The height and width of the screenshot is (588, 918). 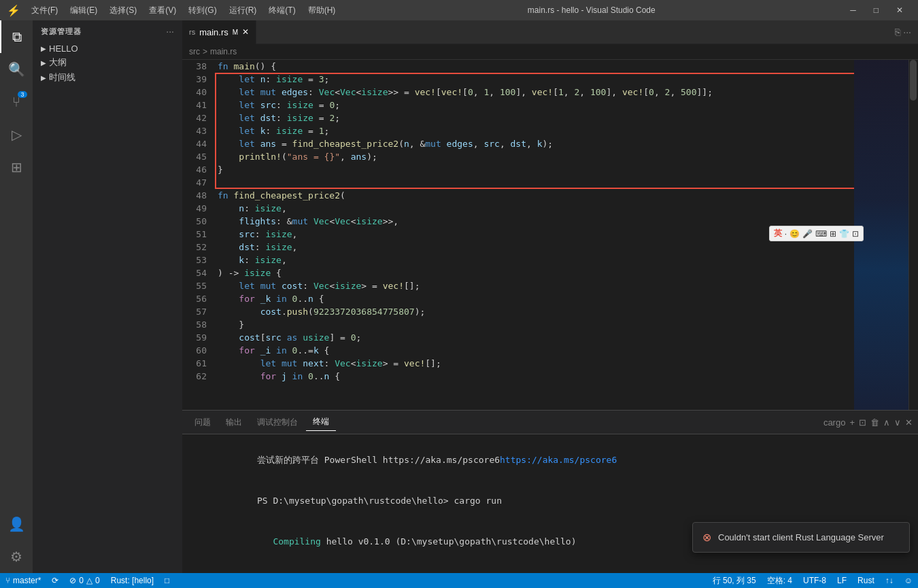 I want to click on tab-terminal: 终端, so click(x=321, y=422).